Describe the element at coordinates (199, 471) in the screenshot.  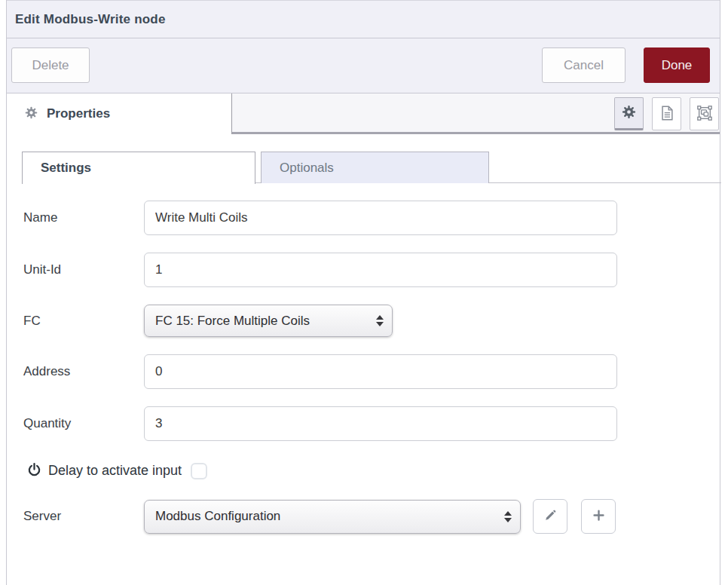
I see `delay-checkbox` at that location.